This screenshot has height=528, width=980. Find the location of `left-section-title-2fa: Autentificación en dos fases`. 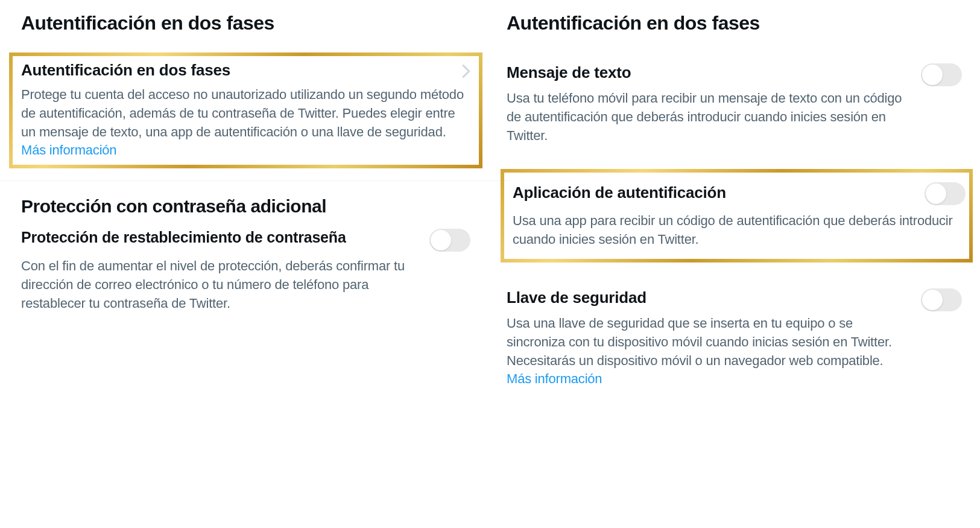

left-section-title-2fa: Autentificación en dos fases is located at coordinates (254, 23).